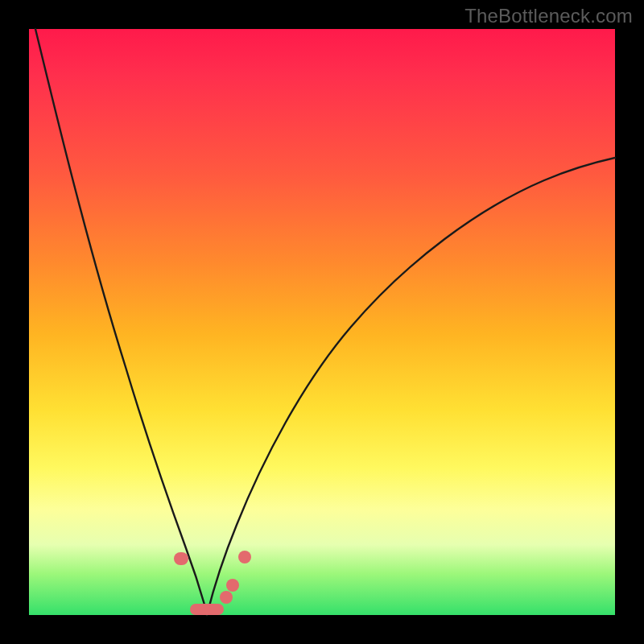 The width and height of the screenshot is (644, 644). What do you see at coordinates (207, 609) in the screenshot?
I see `marker-pill-bottom` at bounding box center [207, 609].